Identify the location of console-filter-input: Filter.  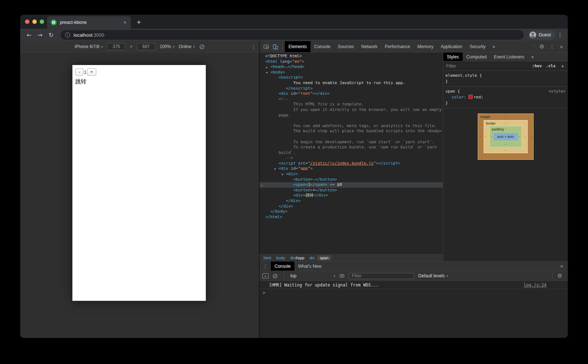
(381, 276).